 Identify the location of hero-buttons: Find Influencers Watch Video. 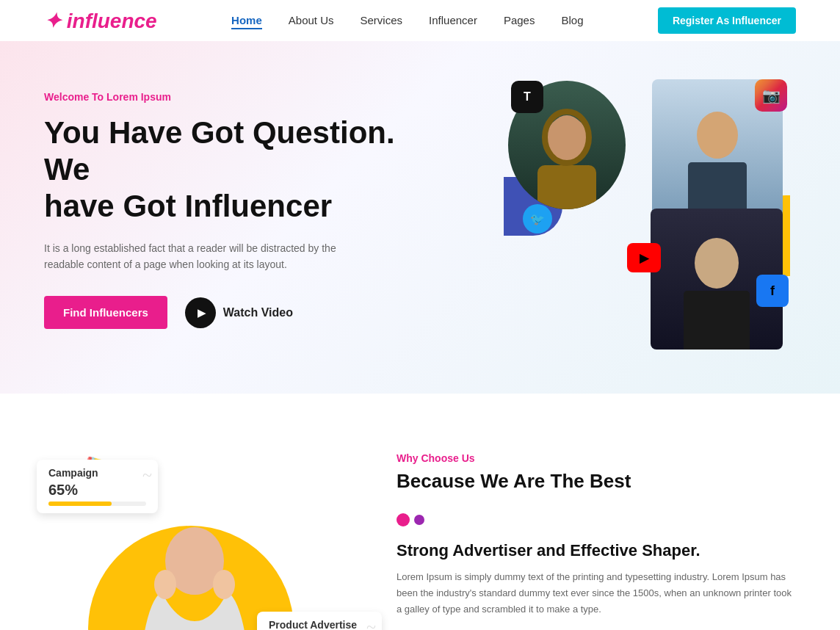
(235, 313).